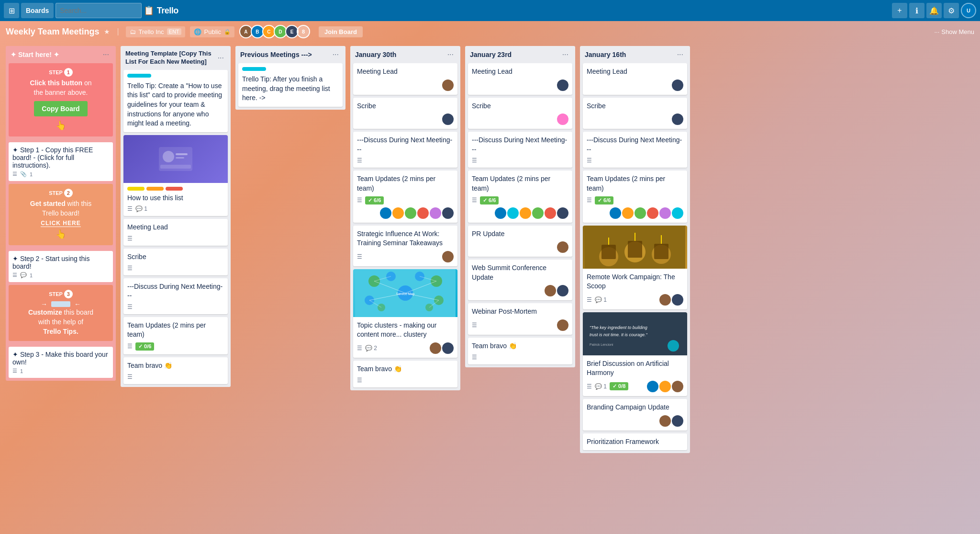 This screenshot has height=534, width=980. I want to click on j16-quote-avatars, so click(665, 386).